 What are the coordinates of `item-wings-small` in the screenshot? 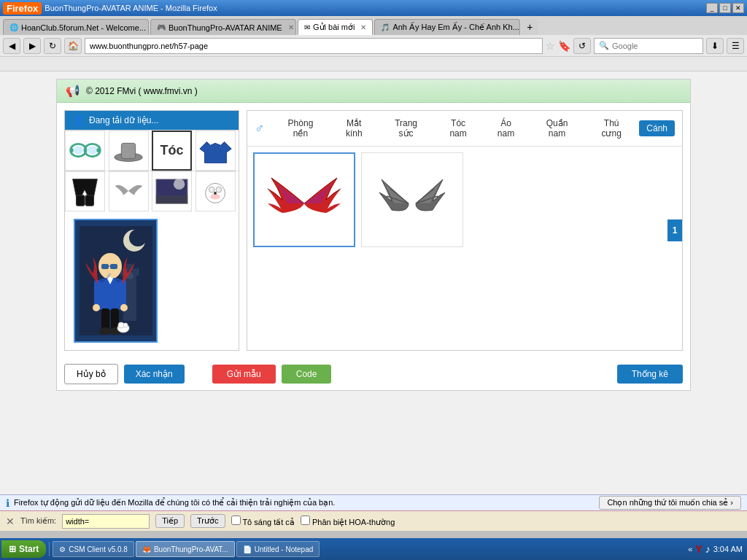 It's located at (128, 191).